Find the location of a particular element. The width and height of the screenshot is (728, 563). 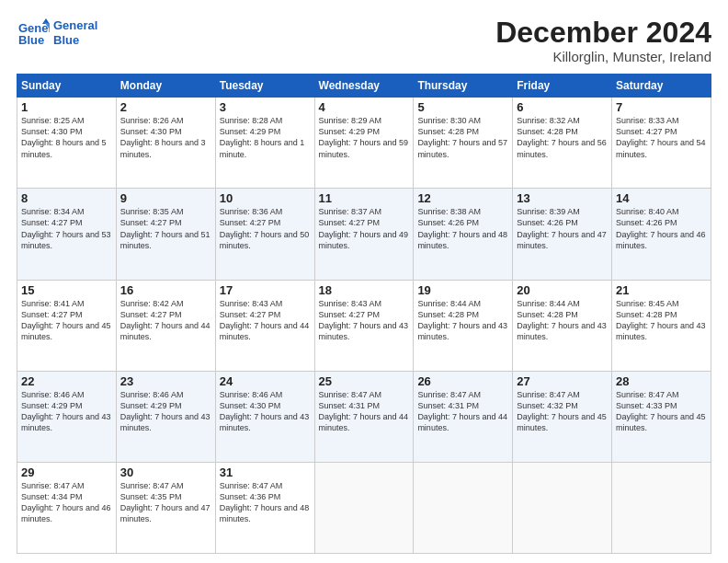

day-number: 29 is located at coordinates (66, 473).